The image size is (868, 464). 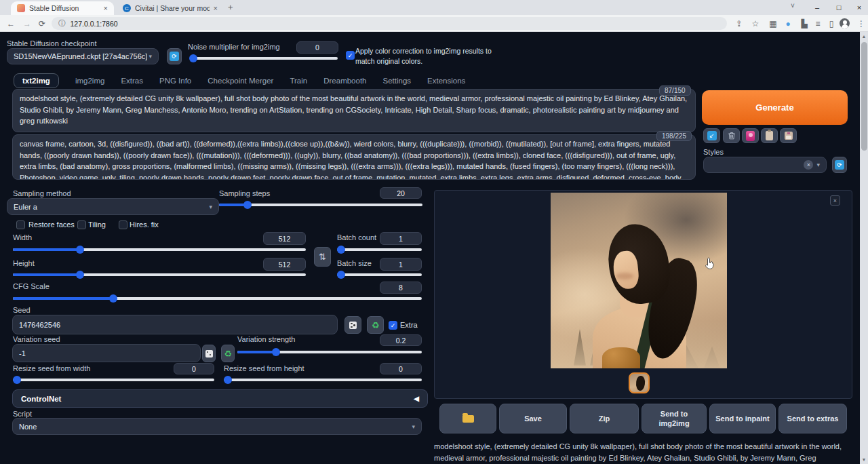 I want to click on width-slider, so click(x=159, y=250).